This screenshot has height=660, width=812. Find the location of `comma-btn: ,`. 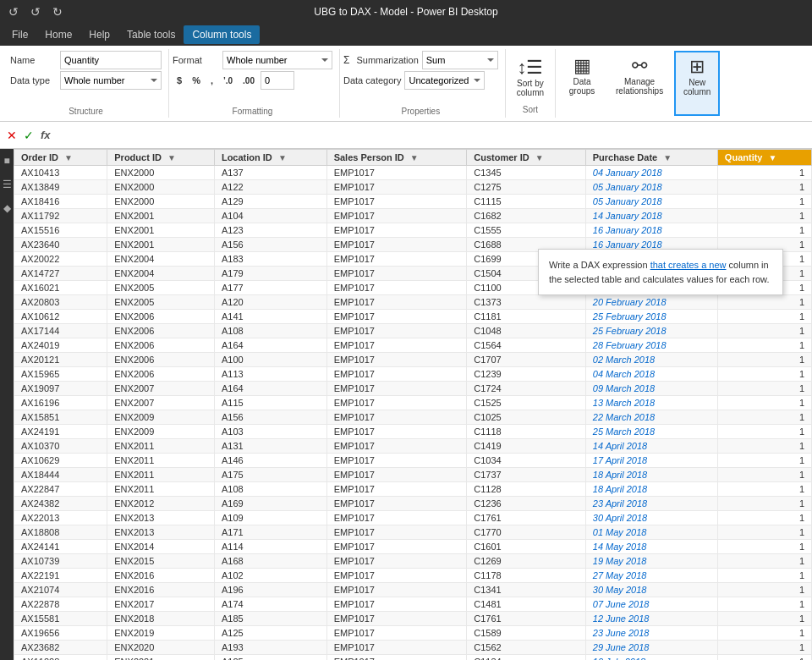

comma-btn: , is located at coordinates (211, 80).